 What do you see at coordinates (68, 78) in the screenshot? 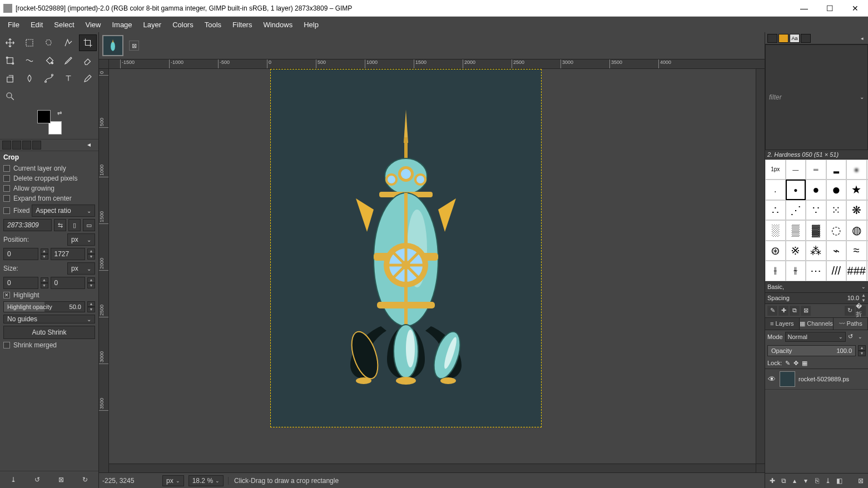
I see `text-tool` at bounding box center [68, 78].